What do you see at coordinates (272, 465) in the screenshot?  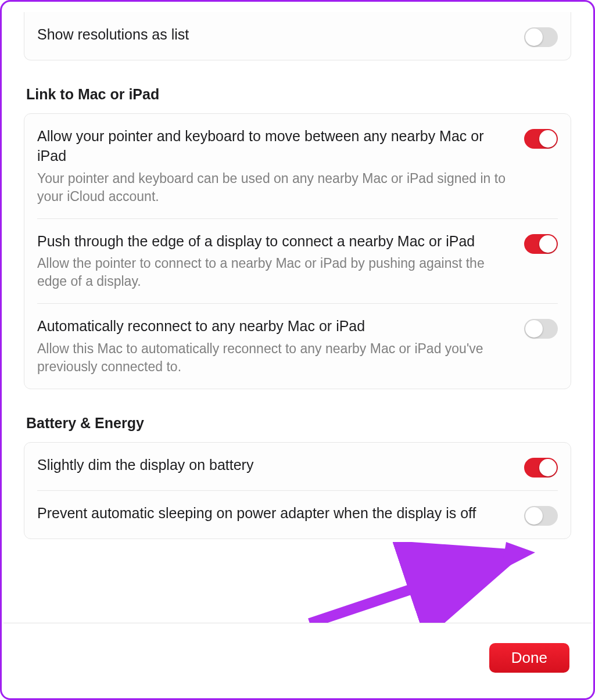 I see `dim-display-title: Slightly dim the display on battery` at bounding box center [272, 465].